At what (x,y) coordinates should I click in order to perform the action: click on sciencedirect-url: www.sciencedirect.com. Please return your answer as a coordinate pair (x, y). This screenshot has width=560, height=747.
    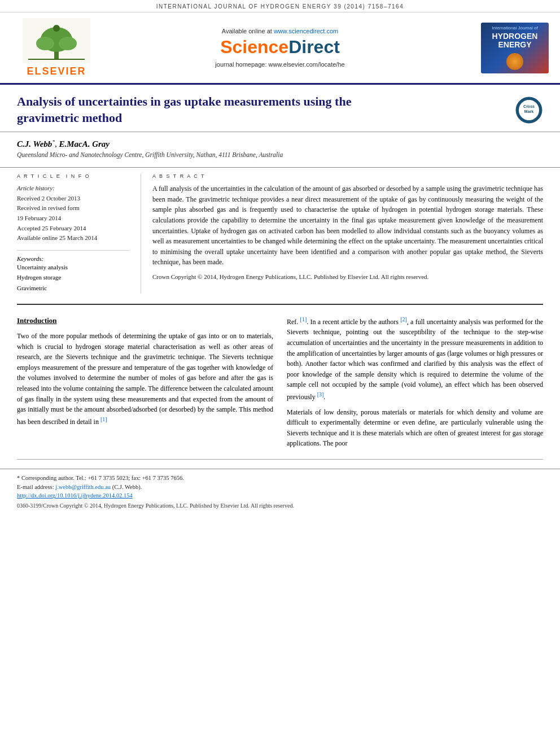
    Looking at the image, I should click on (306, 31).